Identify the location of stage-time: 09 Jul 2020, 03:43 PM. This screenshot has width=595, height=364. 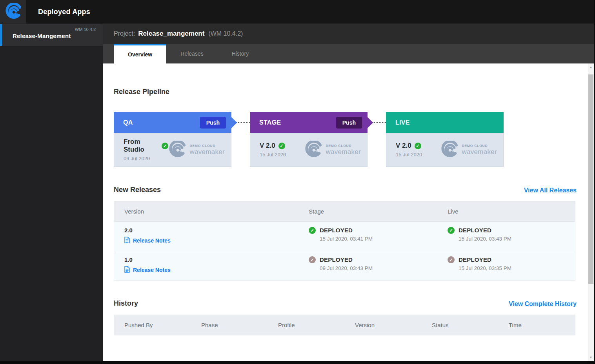
(346, 268).